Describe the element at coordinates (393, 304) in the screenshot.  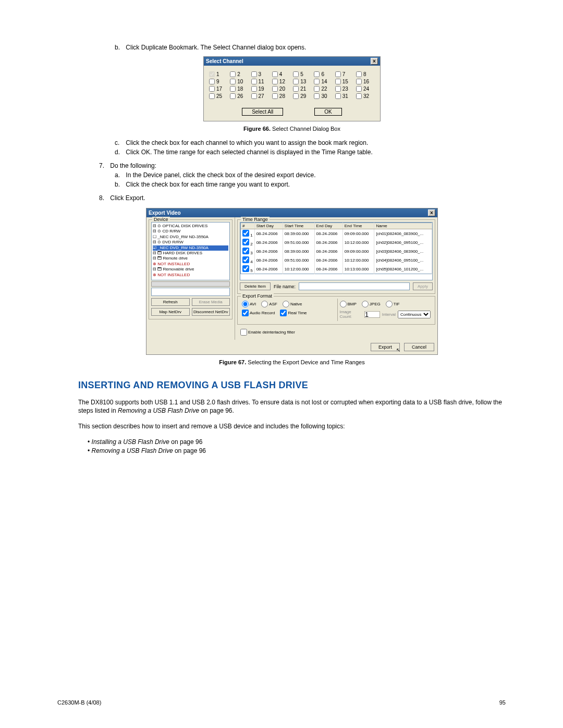
I see `radio-tif: TIF` at that location.